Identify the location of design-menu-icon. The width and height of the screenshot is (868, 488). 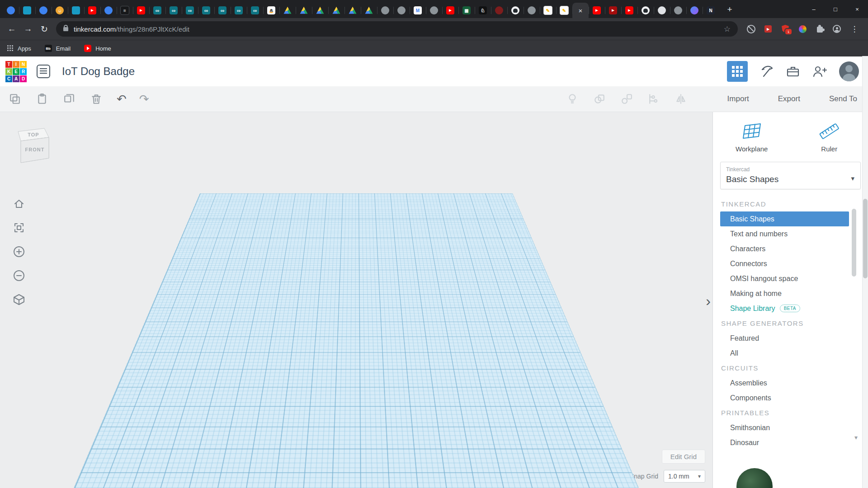
(43, 71).